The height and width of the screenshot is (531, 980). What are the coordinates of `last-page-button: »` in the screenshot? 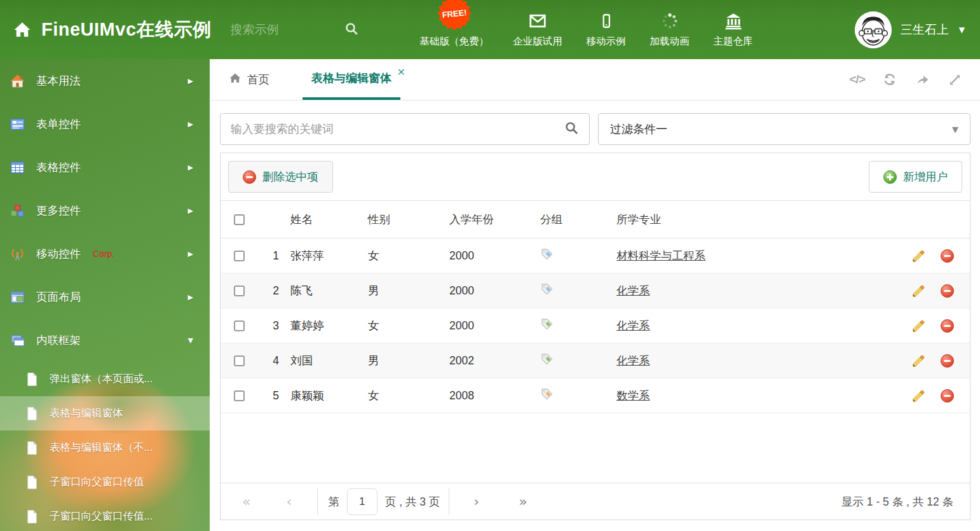 It's located at (522, 501).